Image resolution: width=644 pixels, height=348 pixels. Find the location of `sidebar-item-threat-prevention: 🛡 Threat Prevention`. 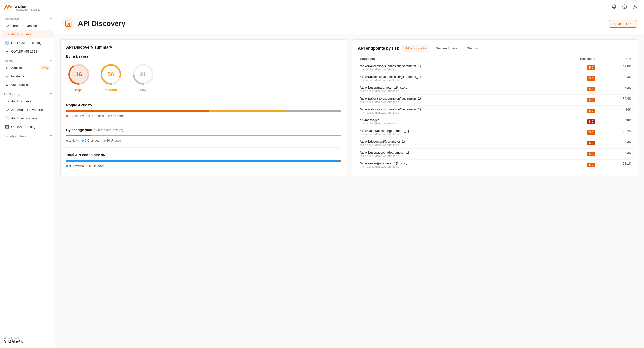

sidebar-item-threat-prevention: 🛡 Threat Prevention is located at coordinates (28, 26).